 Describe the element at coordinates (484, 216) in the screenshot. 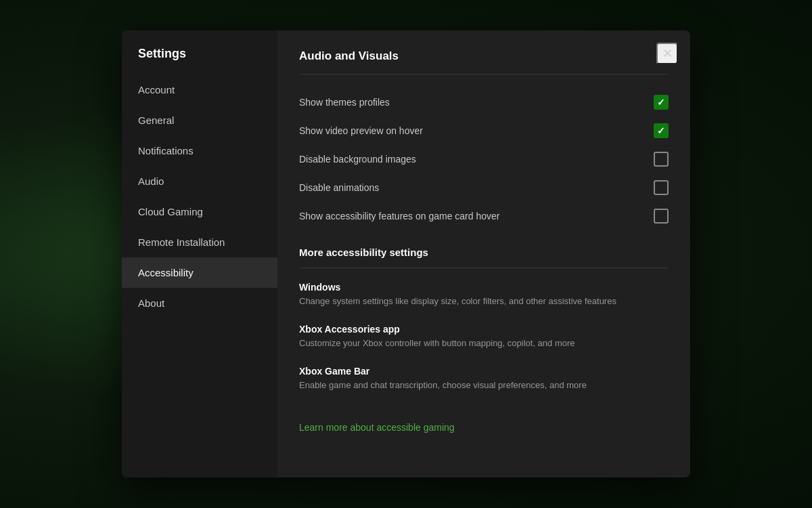

I see `setting-row-show-accessibility-hover: Show accessibility features on game card…` at that location.